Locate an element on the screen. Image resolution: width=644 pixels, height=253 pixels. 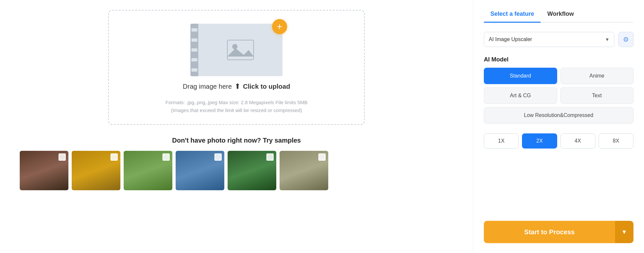
upload-formats-text: Formats: .jpg,.png,.jpeg Max size: 2.8 M… is located at coordinates (236, 103).